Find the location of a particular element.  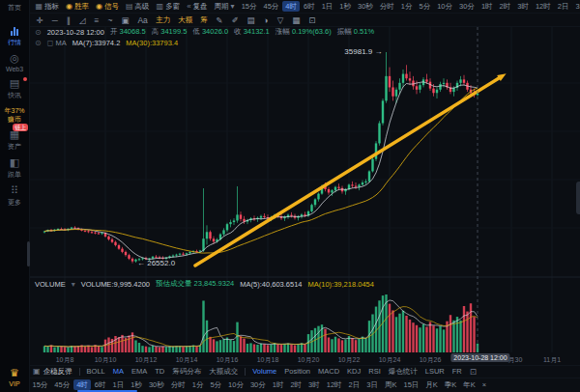

win-rate-button: ◉胜率 is located at coordinates (77, 7).